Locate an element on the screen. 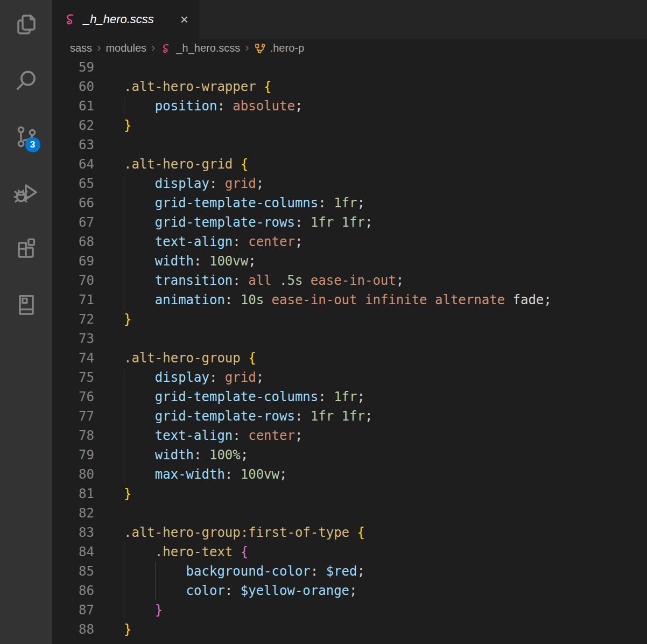  code-line: 86 color: $yellow-orange; is located at coordinates (350, 591).